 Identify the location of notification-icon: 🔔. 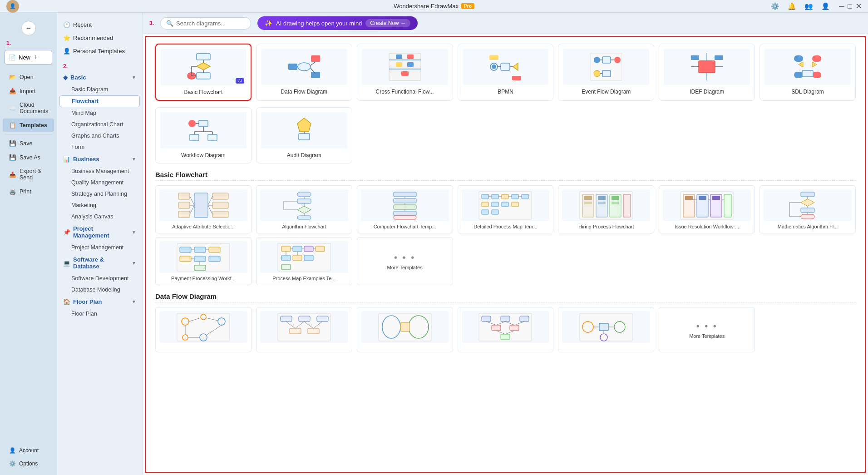
(792, 6).